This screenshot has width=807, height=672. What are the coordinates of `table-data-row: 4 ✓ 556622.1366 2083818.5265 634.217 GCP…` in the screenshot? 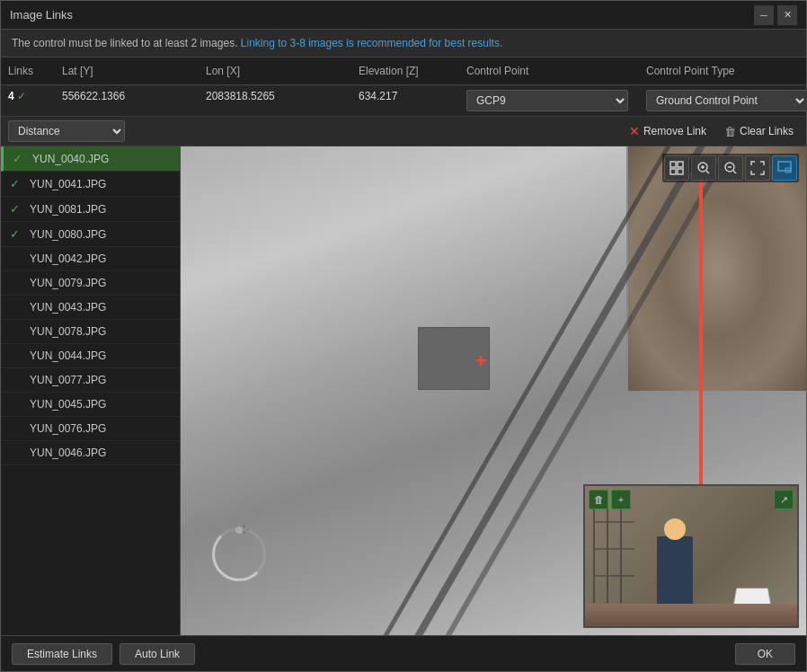 It's located at (404, 101).